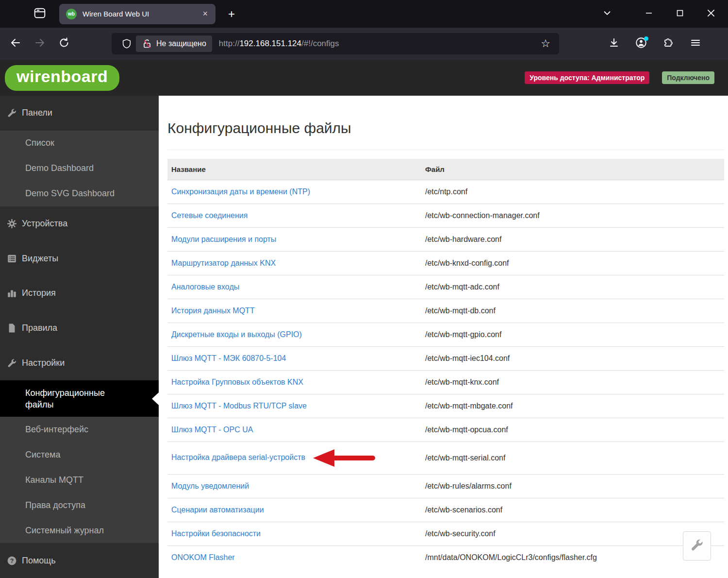 The image size is (728, 578). What do you see at coordinates (607, 14) in the screenshot?
I see `list-all-tabs-button` at bounding box center [607, 14].